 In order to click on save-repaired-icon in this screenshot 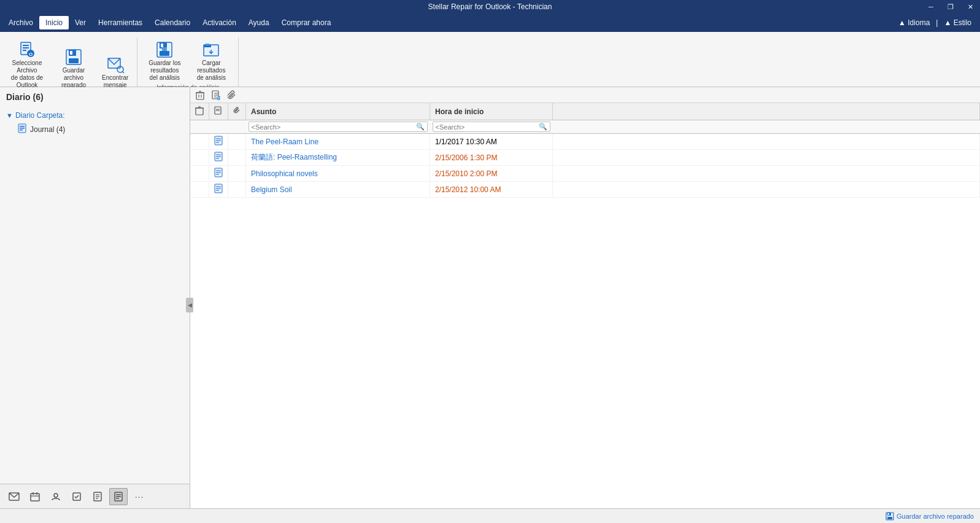, I will do `click(74, 57)`.